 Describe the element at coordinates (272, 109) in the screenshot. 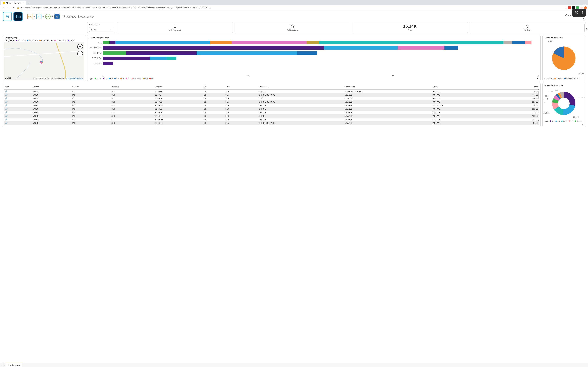

I see `table-row: 🔗MUSCMC810SC101D01310OFFICEUSABLEACTIVE1…` at that location.